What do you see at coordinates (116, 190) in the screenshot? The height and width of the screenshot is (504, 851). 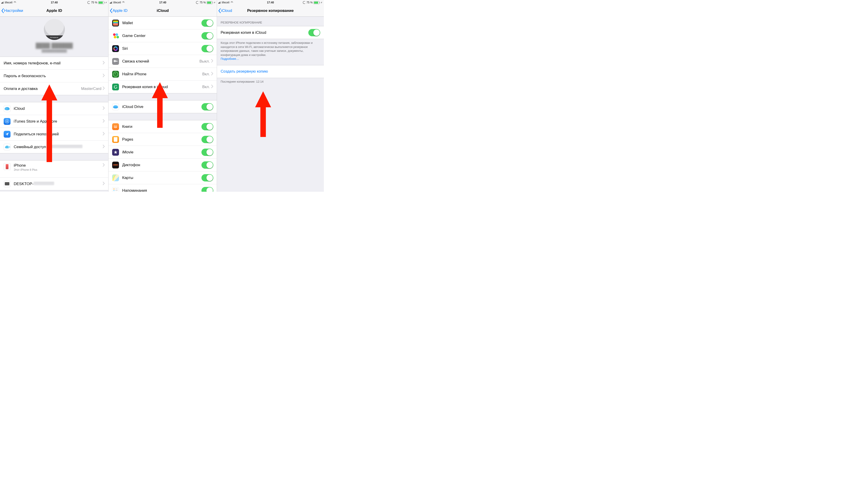 I see `reminders-icon` at bounding box center [116, 190].